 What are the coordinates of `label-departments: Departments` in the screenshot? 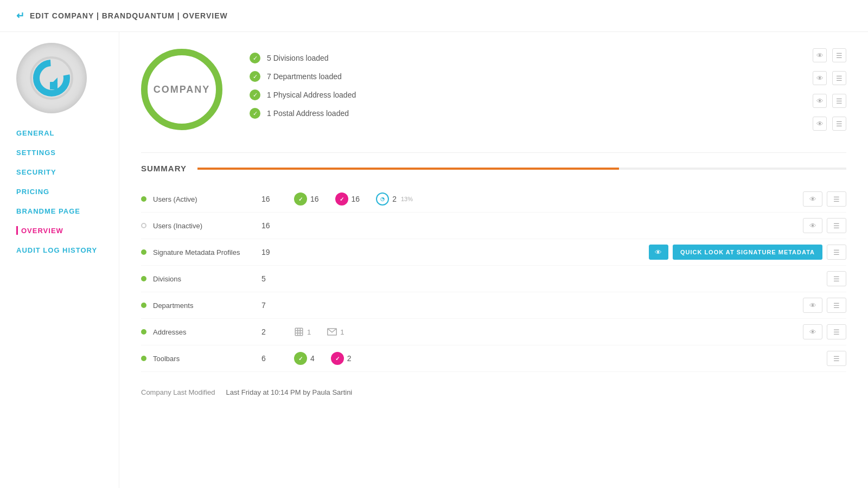 It's located at (207, 306).